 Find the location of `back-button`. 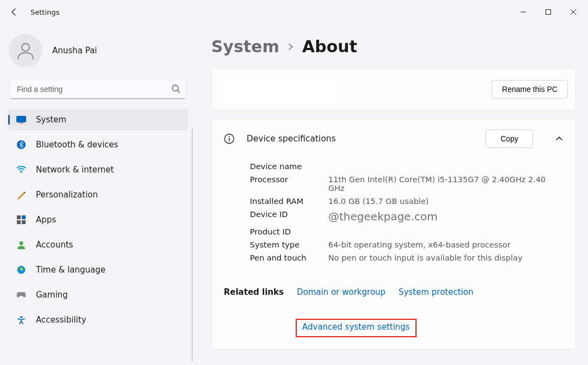

back-button is located at coordinates (14, 12).